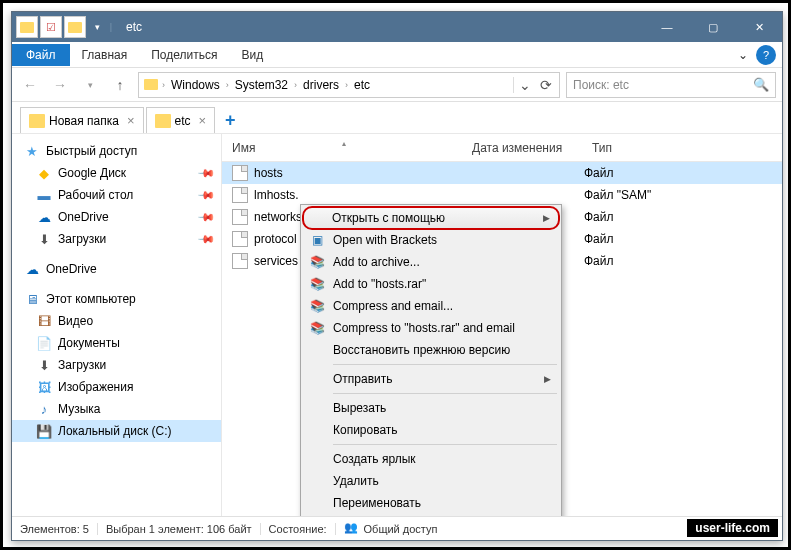 The width and height of the screenshot is (791, 550). What do you see at coordinates (431, 350) in the screenshot?
I see `menu-restore-previous: Восстановить прежнюю версию` at bounding box center [431, 350].